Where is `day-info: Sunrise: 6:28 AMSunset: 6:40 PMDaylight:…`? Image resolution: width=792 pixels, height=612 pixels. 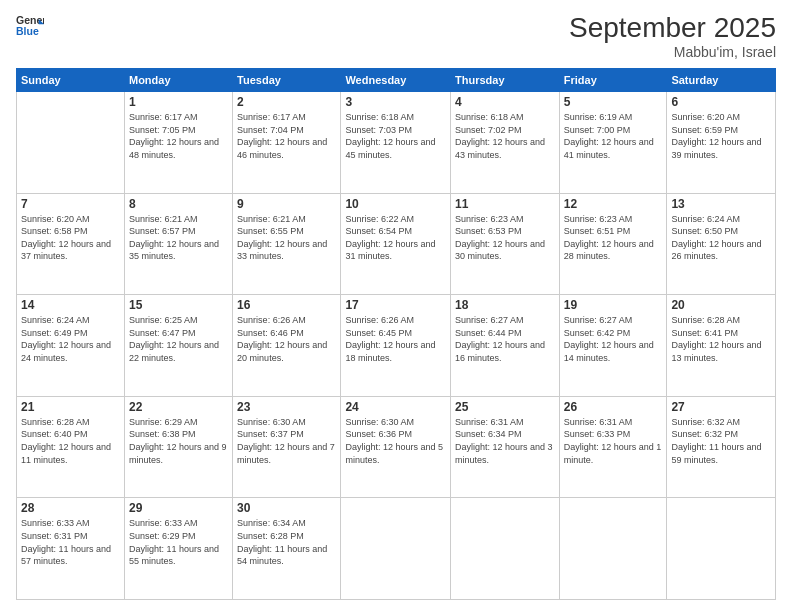
day-info: Sunrise: 6:28 AMSunset: 6:40 PMDaylight:… is located at coordinates (70, 441).